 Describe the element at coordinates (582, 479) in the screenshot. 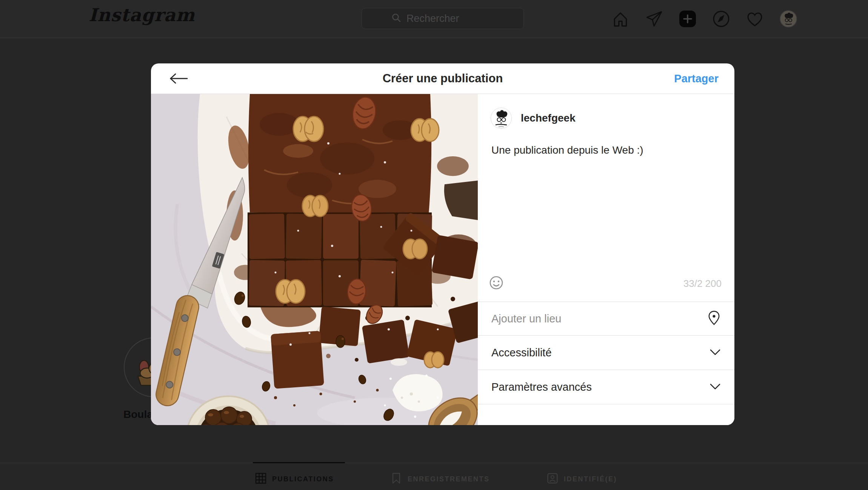

I see `tab-identifie: IDENTIFIÉ(E)` at that location.